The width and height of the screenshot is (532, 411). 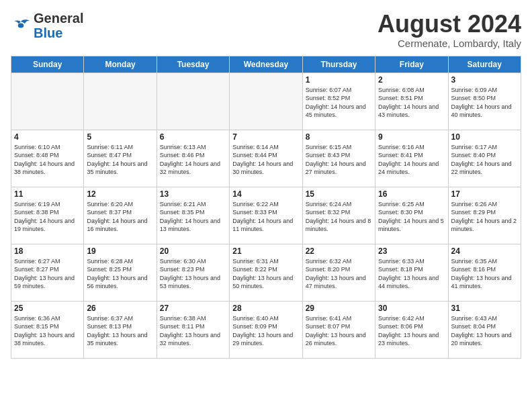 What do you see at coordinates (120, 137) in the screenshot?
I see `day-number: 5` at bounding box center [120, 137].